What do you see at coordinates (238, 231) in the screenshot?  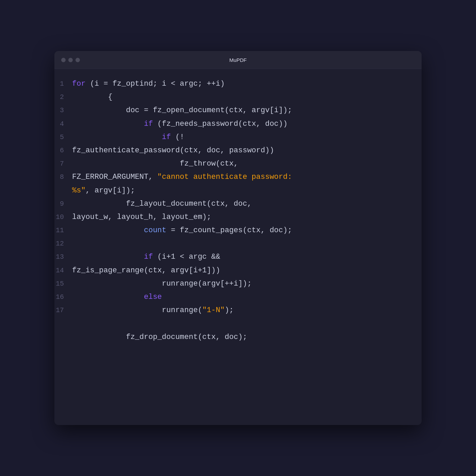 I see `code-line: 11 count = fz_count_pages(ctx, doc);` at bounding box center [238, 231].